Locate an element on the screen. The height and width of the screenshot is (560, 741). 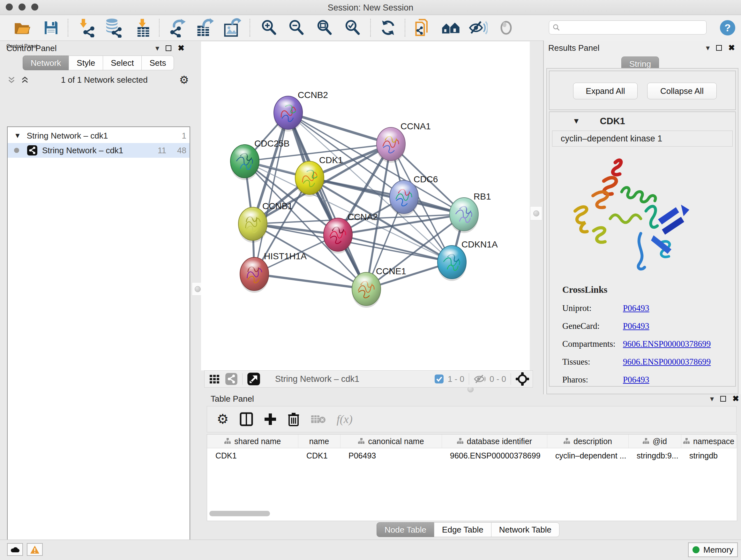
node-table: shared name name canonical name database… is located at coordinates (472, 478).